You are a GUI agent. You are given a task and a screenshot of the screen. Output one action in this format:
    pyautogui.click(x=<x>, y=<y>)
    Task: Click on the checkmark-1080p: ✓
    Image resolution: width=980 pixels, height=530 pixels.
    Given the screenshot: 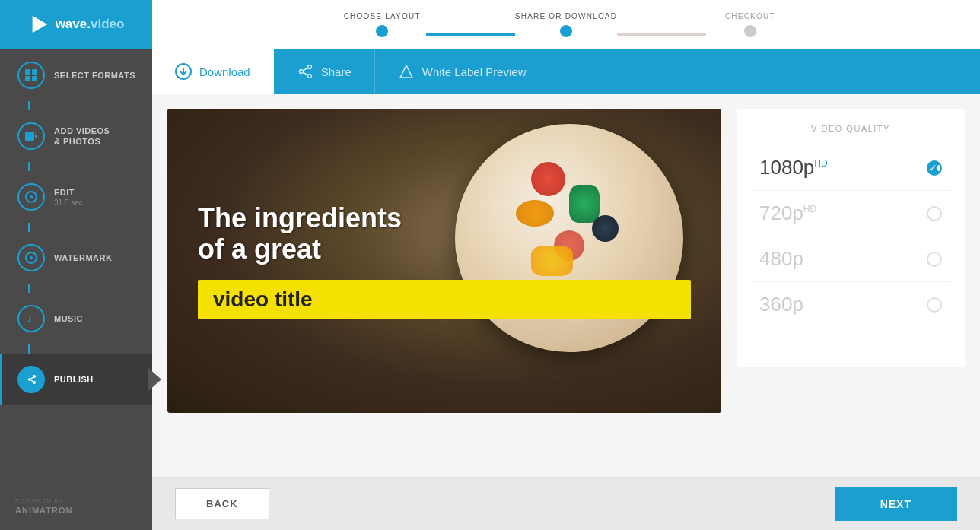 What is the action you would take?
    pyautogui.click(x=933, y=168)
    